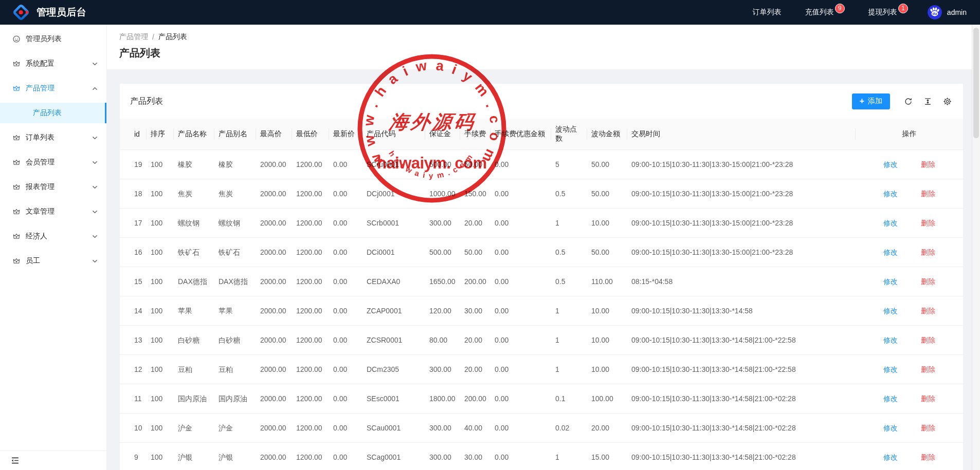  What do you see at coordinates (862, 101) in the screenshot?
I see `plus-icon: +` at bounding box center [862, 101].